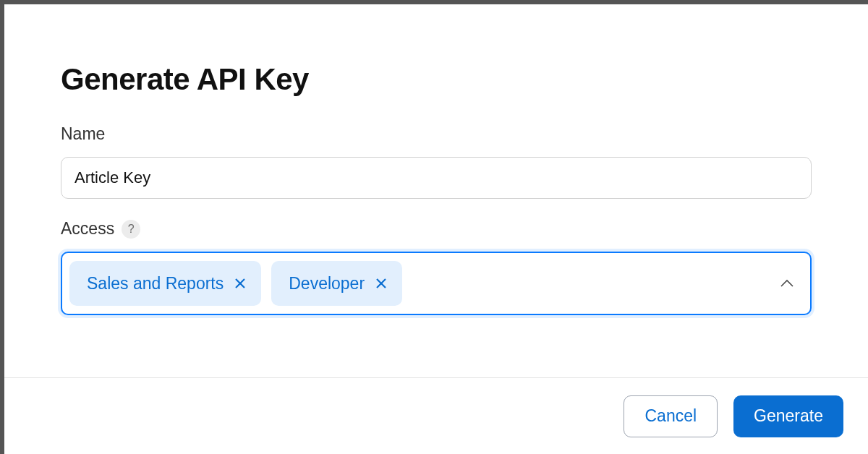 The image size is (868, 454). What do you see at coordinates (131, 229) in the screenshot?
I see `help-icon: ?` at bounding box center [131, 229].